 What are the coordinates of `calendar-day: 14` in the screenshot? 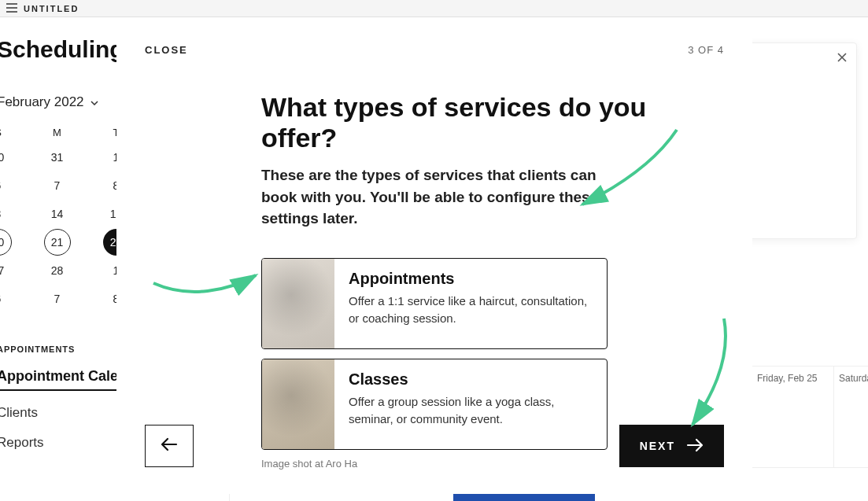 It's located at (57, 214).